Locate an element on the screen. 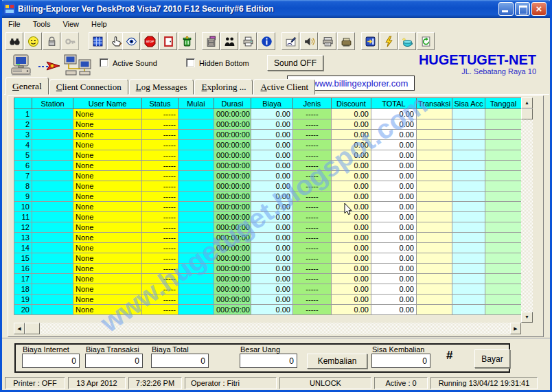 The image size is (552, 392). table-row: 14None-----000:00:000.00-----0.000.00 is located at coordinates (268, 249).